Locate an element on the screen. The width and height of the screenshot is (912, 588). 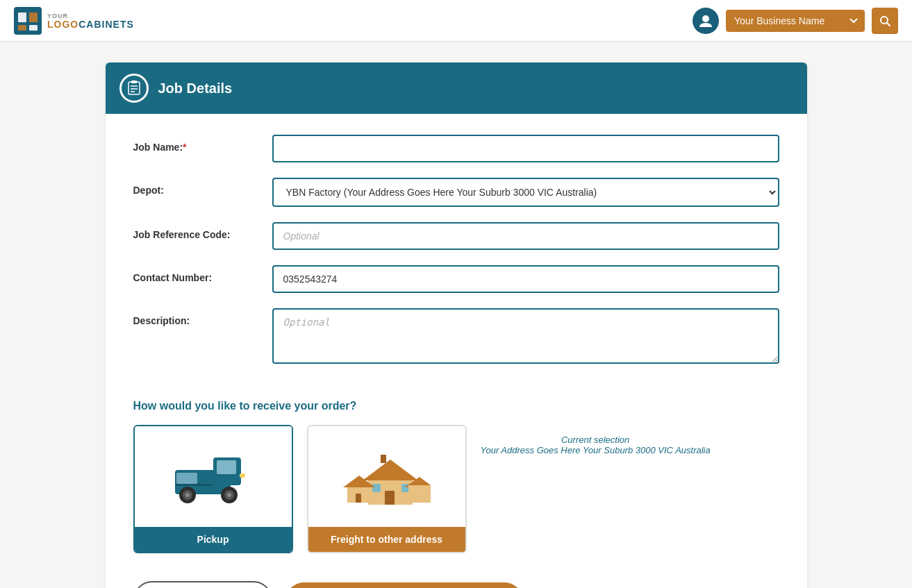
logo-text: YOUR LOGOCABINETS is located at coordinates (90, 21).